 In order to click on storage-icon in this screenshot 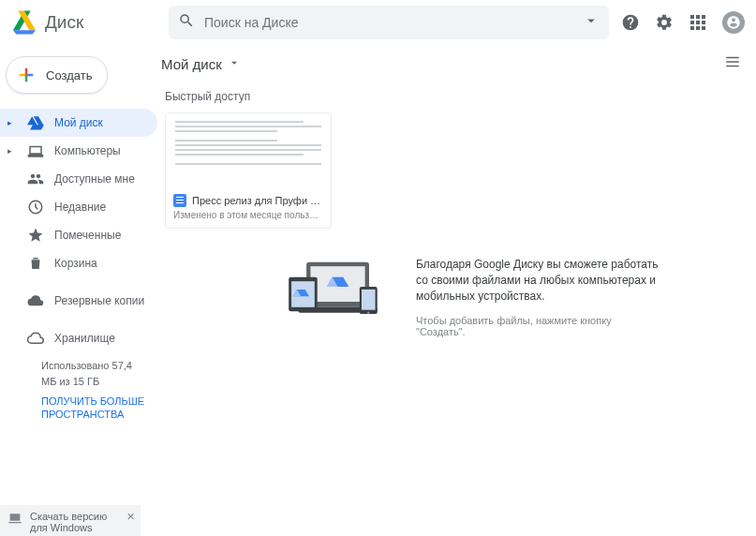, I will do `click(36, 338)`.